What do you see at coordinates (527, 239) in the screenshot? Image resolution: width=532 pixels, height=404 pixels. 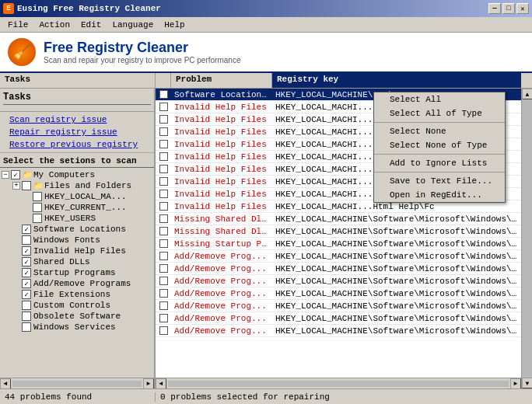 I see `right-vscrollbar: ▲ ▼` at bounding box center [527, 239].